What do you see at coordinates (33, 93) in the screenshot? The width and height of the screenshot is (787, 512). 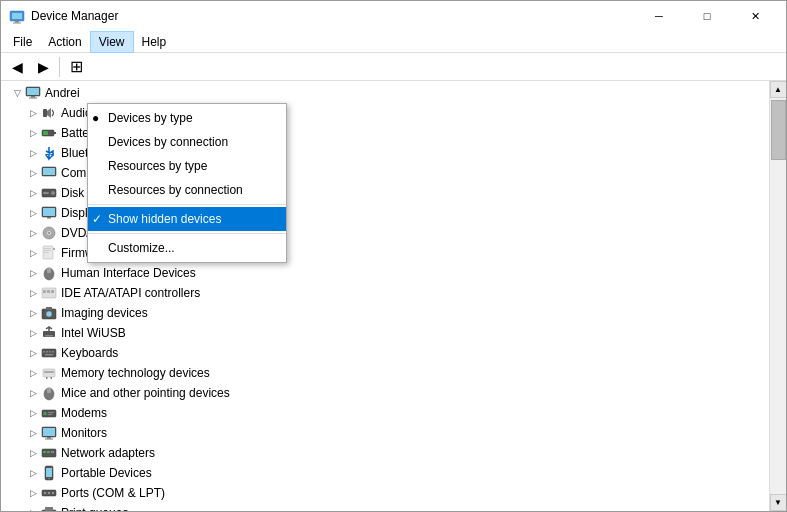 I see `computer-icon` at bounding box center [33, 93].